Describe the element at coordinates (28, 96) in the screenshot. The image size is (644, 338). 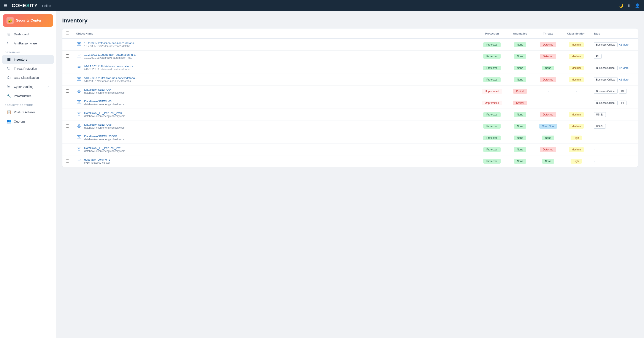
I see `sidebar-item-infrastructure: 🔧 Infrastructure ›` at that location.